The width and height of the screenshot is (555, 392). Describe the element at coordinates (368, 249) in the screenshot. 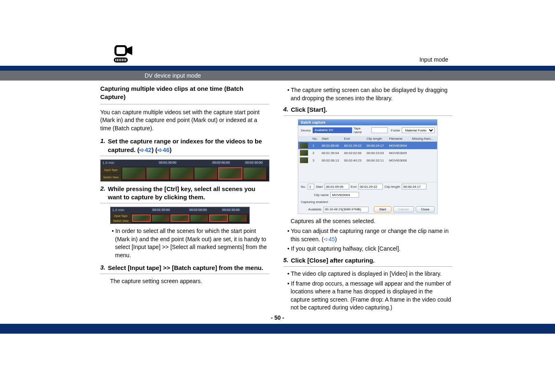

I see `note-text: • If you quit capturing halfway, click […` at that location.